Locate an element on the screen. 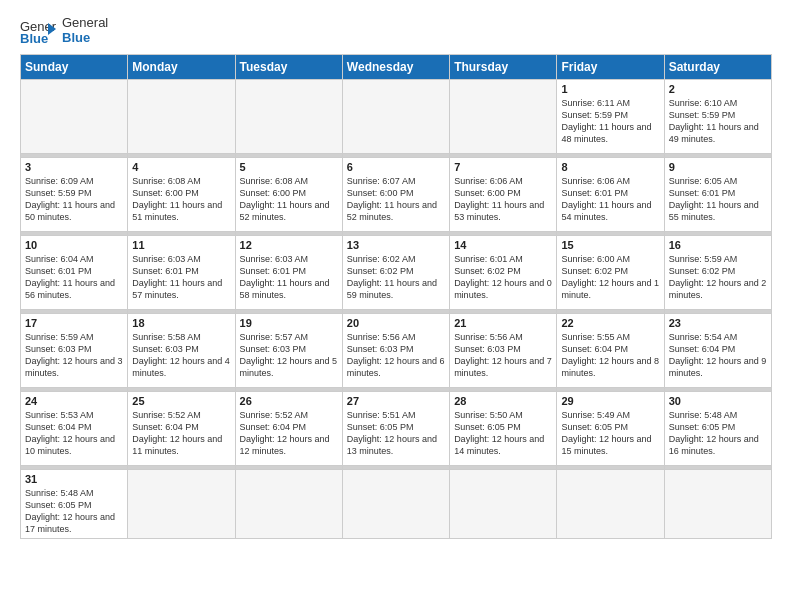  calendar-week-row: 24Sunrise: 5:53 AM Sunset: 6:04 PM Dayli… is located at coordinates (396, 428).